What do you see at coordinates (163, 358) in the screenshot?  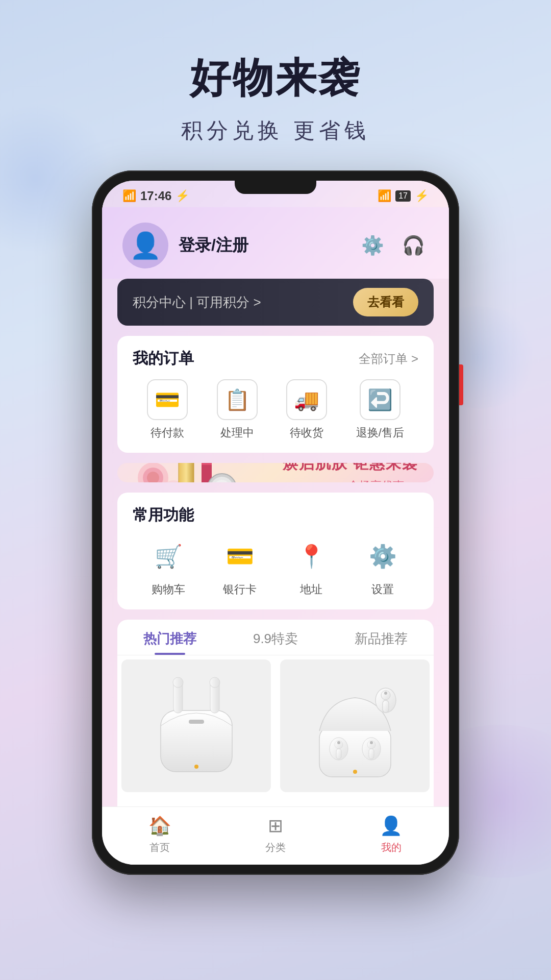 I see `orders-title: 我的订单` at bounding box center [163, 358].